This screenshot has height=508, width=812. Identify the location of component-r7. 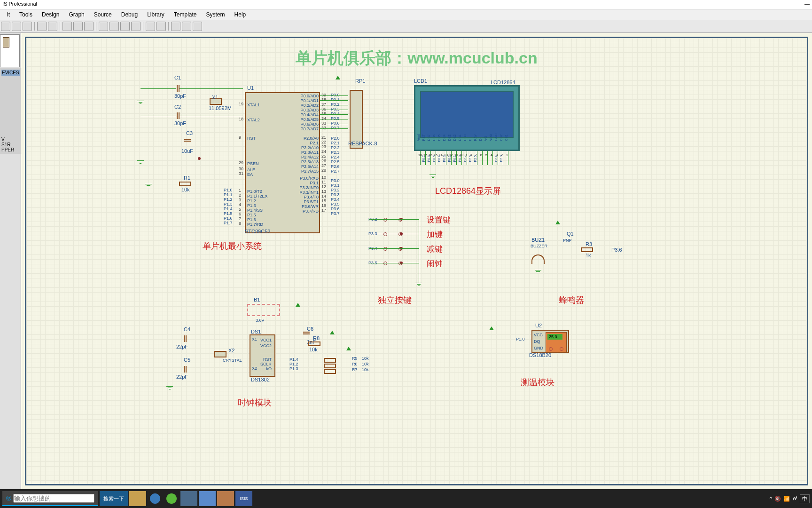
(330, 372).